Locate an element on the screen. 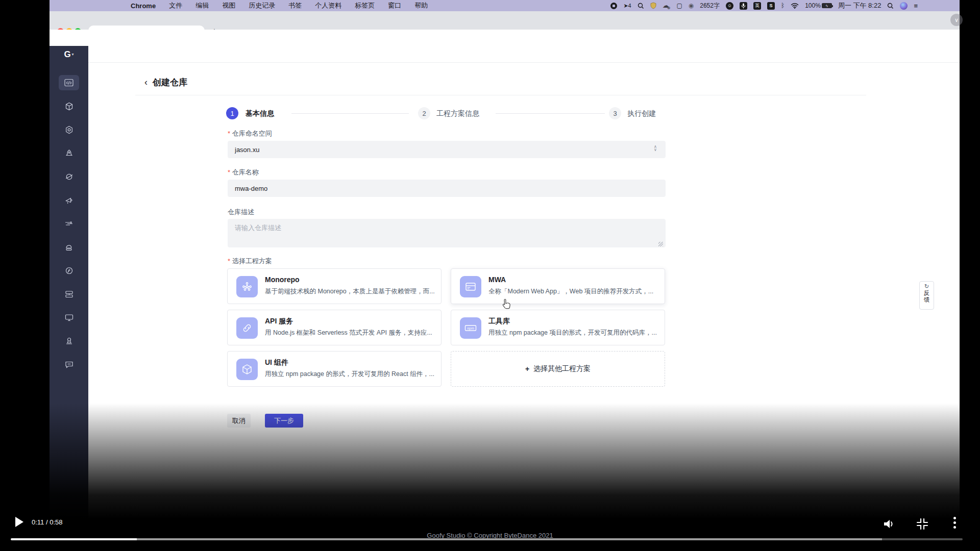  emoji-app-icon: ☺ is located at coordinates (730, 6).